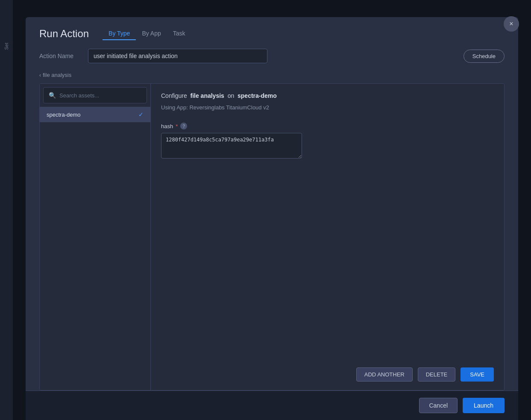 This screenshot has height=420, width=531. I want to click on required-marker: *, so click(177, 126).